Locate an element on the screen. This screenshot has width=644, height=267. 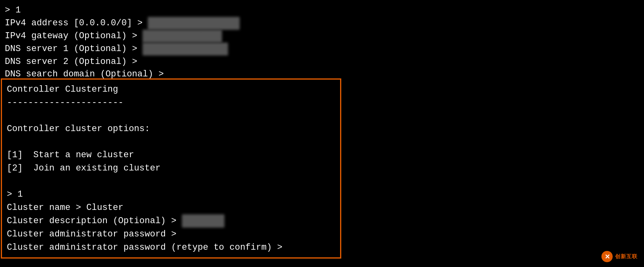
terminal-line-2: IPv4 address [0.0.0.0/0] > 3.14.21.23.1.… is located at coordinates (322, 23).